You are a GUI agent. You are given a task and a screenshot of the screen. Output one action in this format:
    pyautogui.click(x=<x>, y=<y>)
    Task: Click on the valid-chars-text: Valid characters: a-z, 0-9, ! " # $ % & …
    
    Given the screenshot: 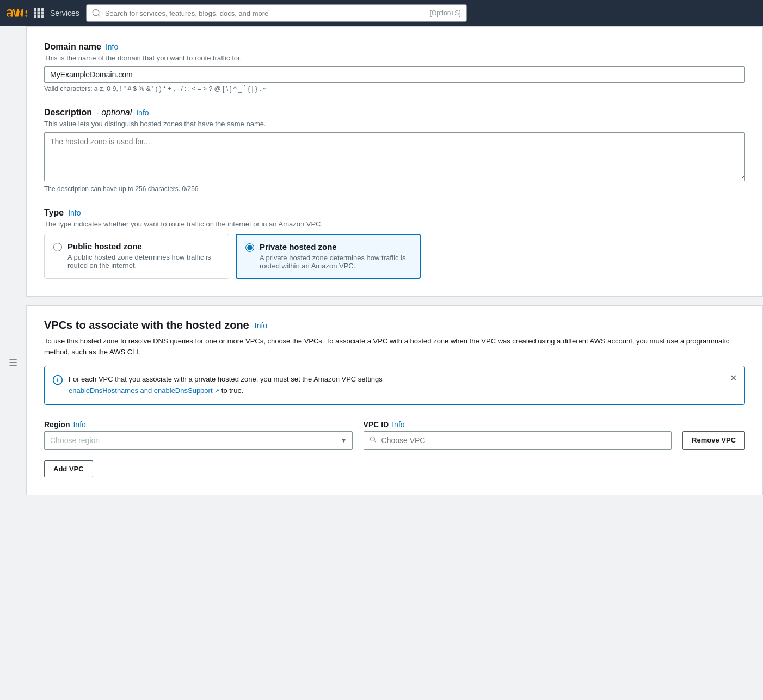 What is the action you would take?
    pyautogui.click(x=395, y=89)
    